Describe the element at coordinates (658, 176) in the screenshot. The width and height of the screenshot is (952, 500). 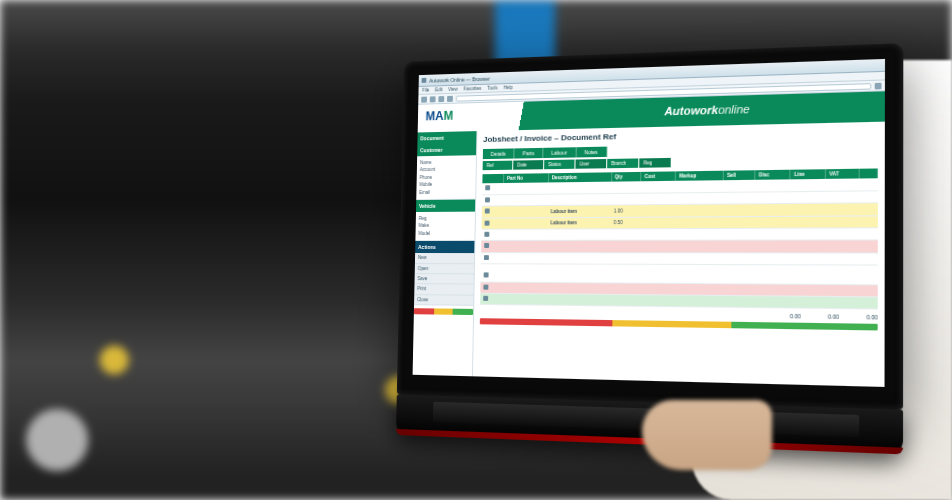
I see `col-header: Cost` at that location.